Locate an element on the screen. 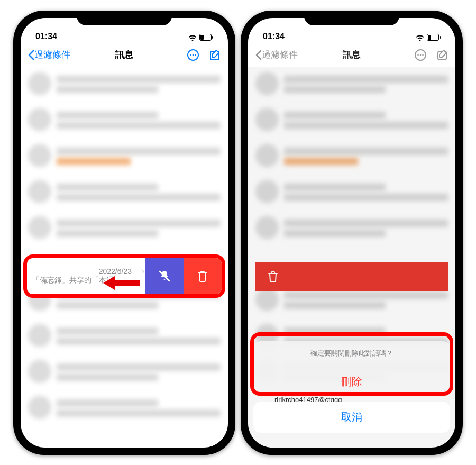 The width and height of the screenshot is (476, 465). chevron-right-icon: › is located at coordinates (143, 271).